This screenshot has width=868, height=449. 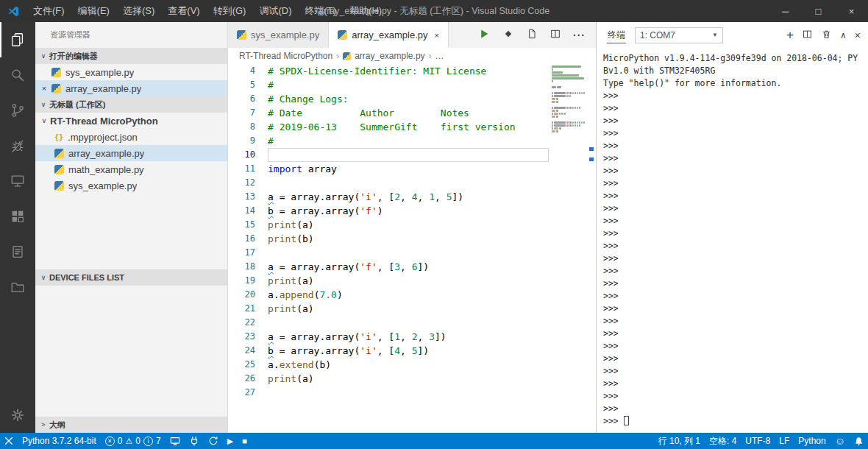 I want to click on cursor-position: 行 10, 列 1, so click(x=680, y=441).